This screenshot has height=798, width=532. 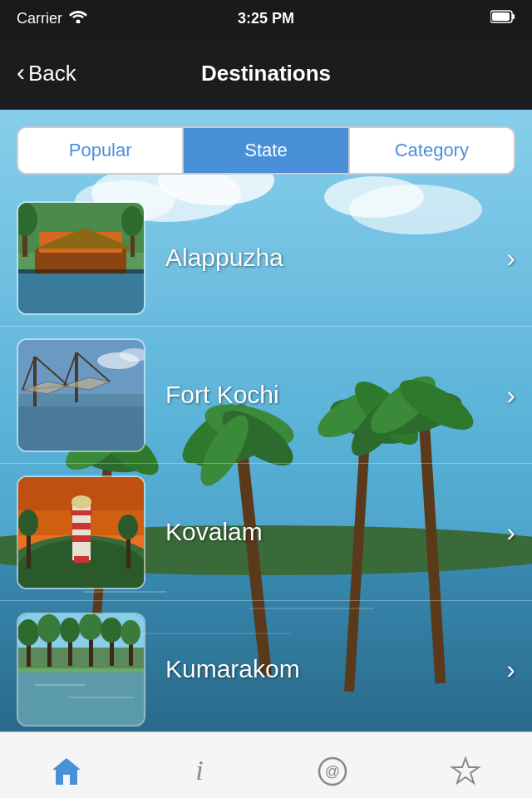 What do you see at coordinates (66, 777) in the screenshot?
I see `tab-home: Home` at bounding box center [66, 777].